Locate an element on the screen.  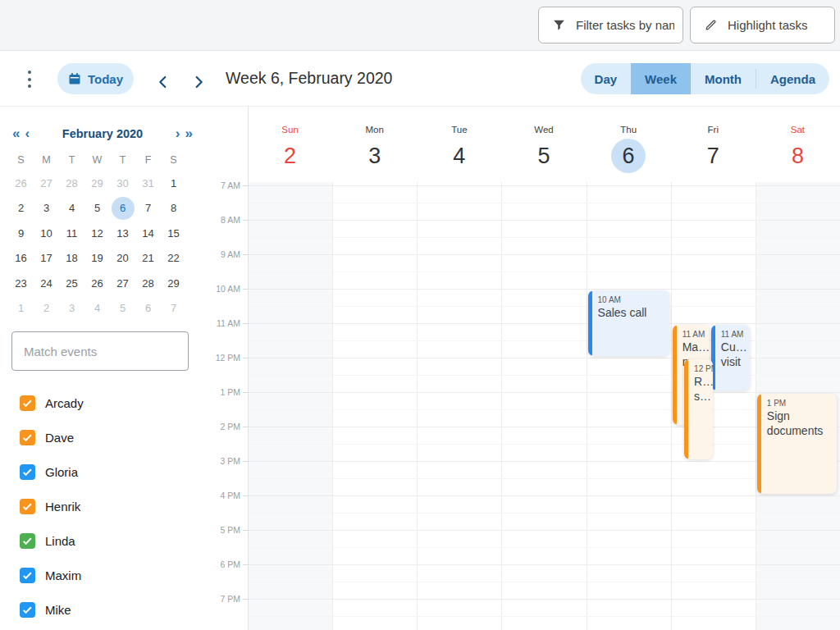
day-header-tue: Tue4 is located at coordinates (459, 144).